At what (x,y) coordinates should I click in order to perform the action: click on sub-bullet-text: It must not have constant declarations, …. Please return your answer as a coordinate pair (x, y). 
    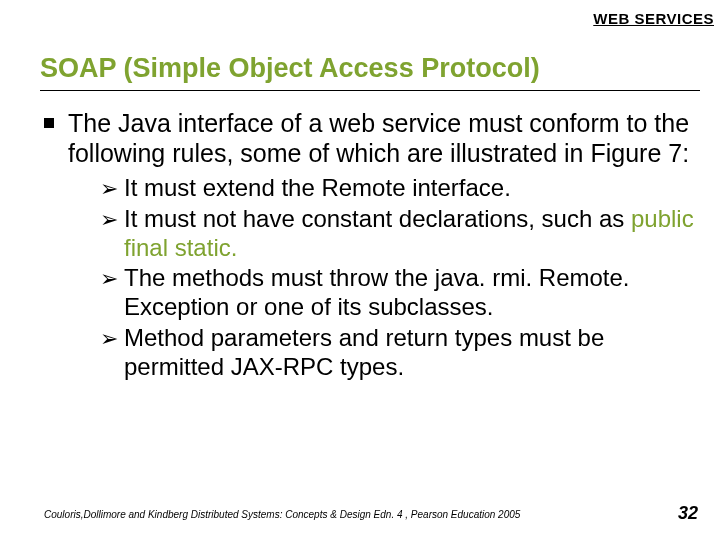
    Looking at the image, I should click on (412, 234).